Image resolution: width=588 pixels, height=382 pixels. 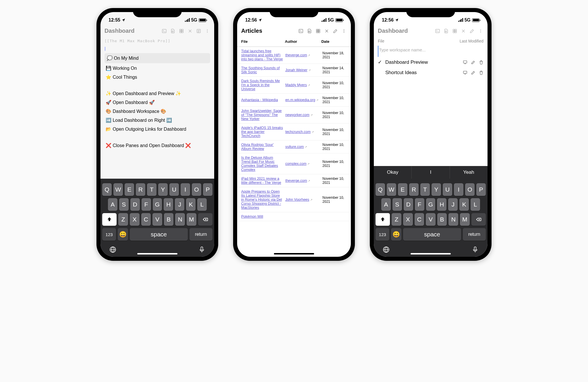 I want to click on file-link: Dark Souls Reminds Me I'm a Speck in the…, so click(x=261, y=85).